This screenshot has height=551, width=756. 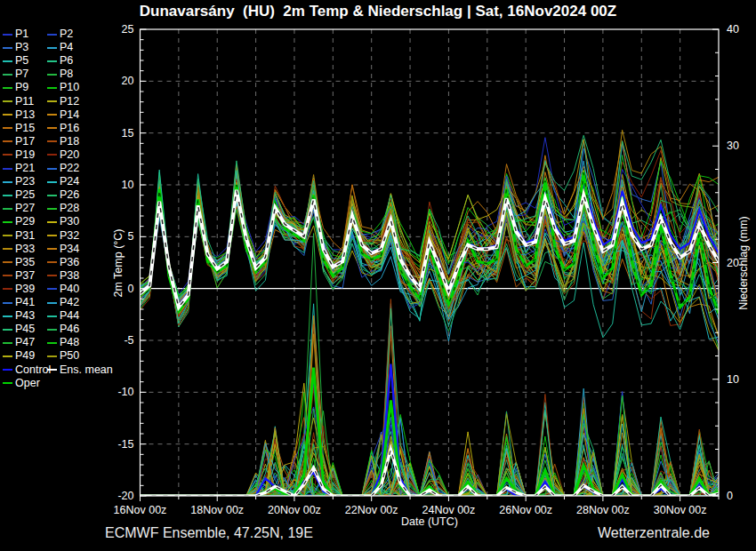 I want to click on x-tick-label: 26Nov 00z, so click(x=526, y=510).